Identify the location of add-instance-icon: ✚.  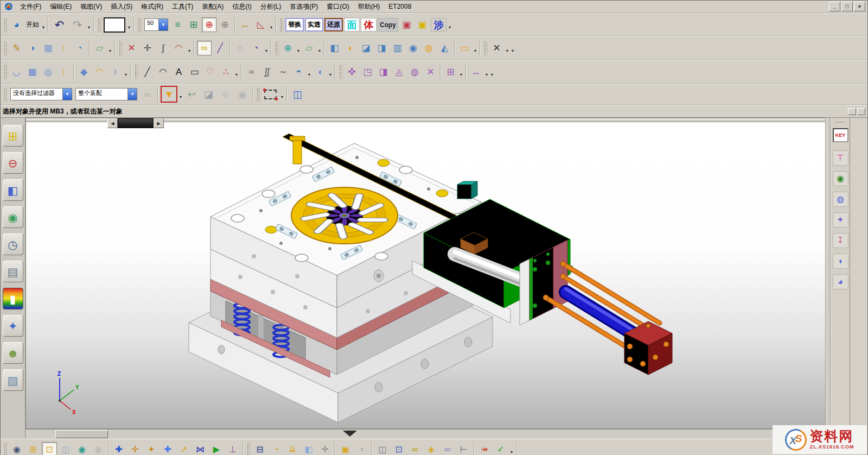
(168, 448).